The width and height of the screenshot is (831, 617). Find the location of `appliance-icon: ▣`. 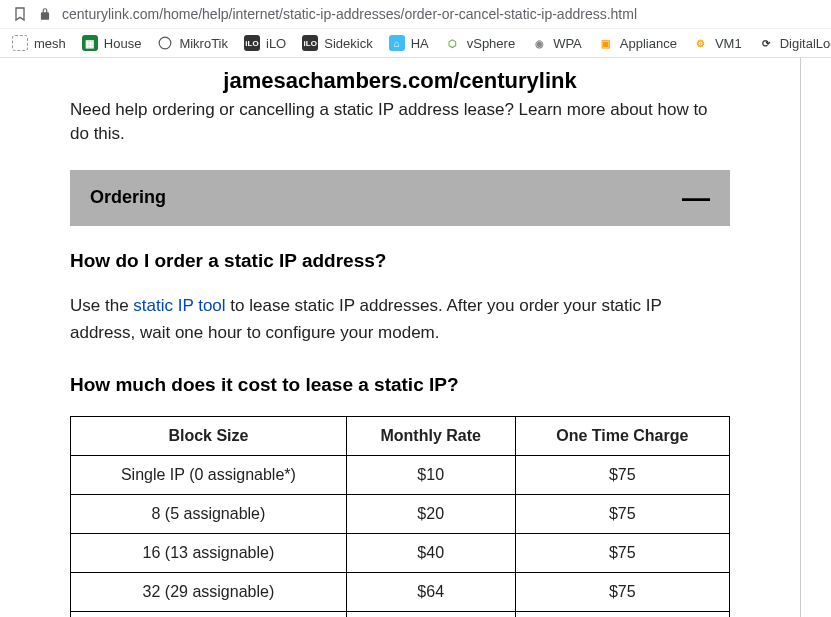

appliance-icon: ▣ is located at coordinates (606, 43).